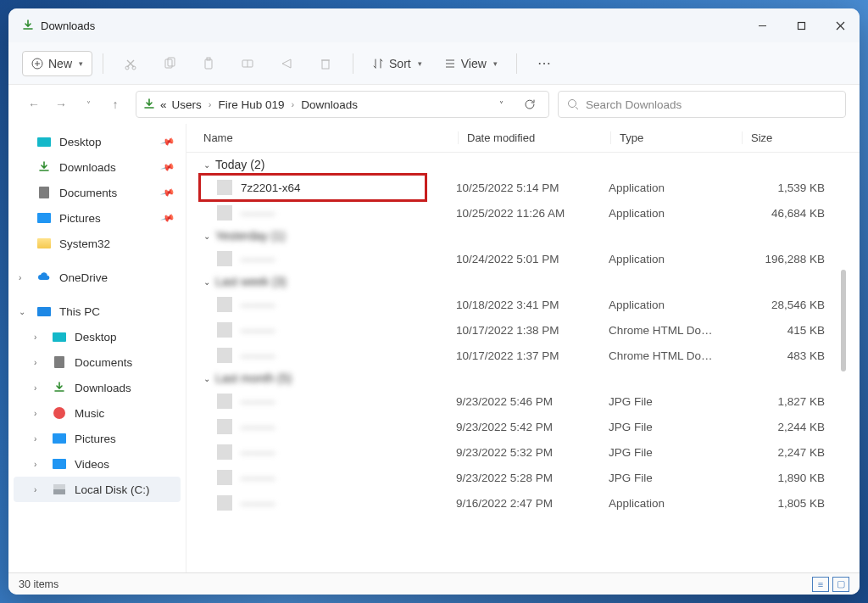 The height and width of the screenshot is (603, 868). What do you see at coordinates (97, 337) in the screenshot?
I see `sidebar-item: ›Desktop` at bounding box center [97, 337].